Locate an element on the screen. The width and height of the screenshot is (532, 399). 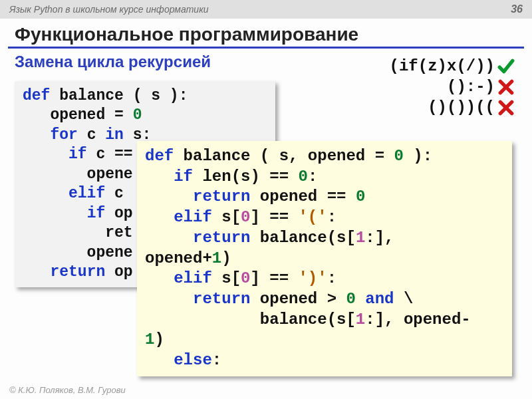
example-row: ()())(( is located at coordinates (452, 108).